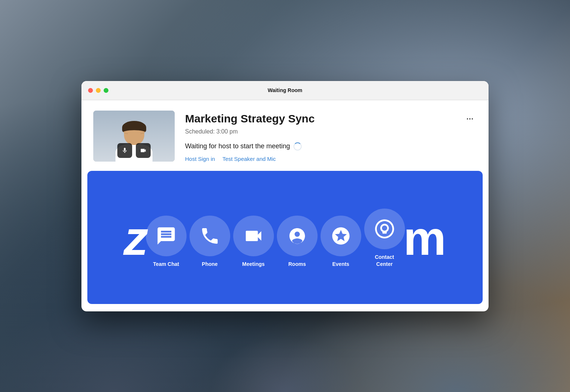  What do you see at coordinates (166, 236) in the screenshot?
I see `team-chat-circle` at bounding box center [166, 236].